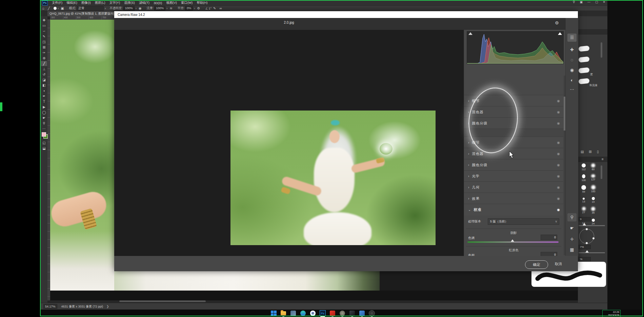 The width and height of the screenshot is (644, 317). I want to click on pen-pressure-icon: ✎, so click(215, 8).